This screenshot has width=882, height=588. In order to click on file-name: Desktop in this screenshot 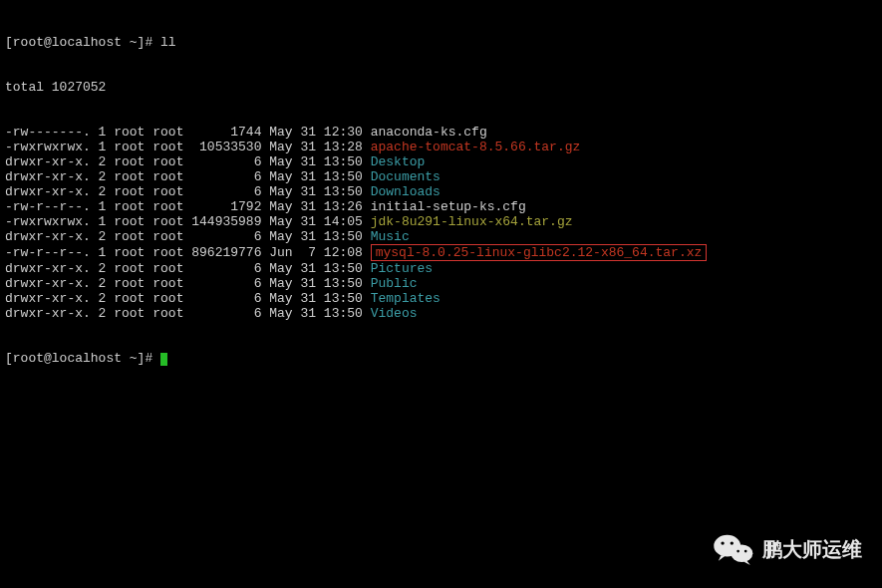, I will do `click(399, 161)`.